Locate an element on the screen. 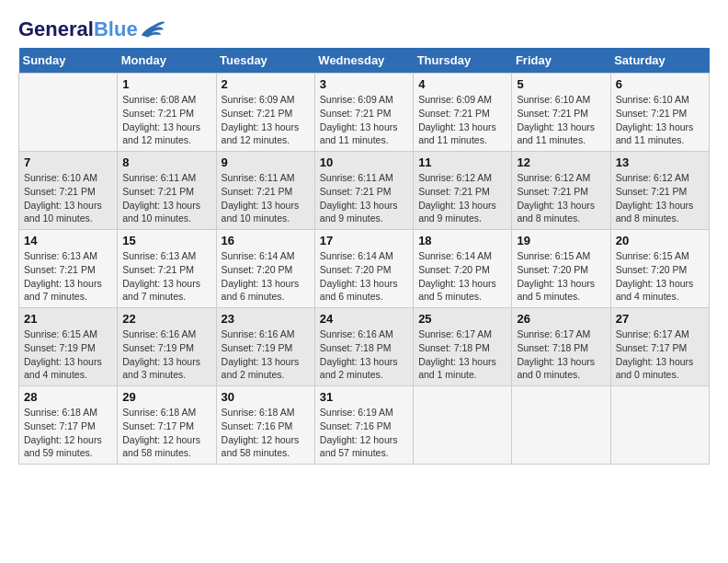 This screenshot has width=728, height=563. day-info: Sunrise: 6:08 AM Sunset: 7:21 PM Dayligh… is located at coordinates (166, 120).